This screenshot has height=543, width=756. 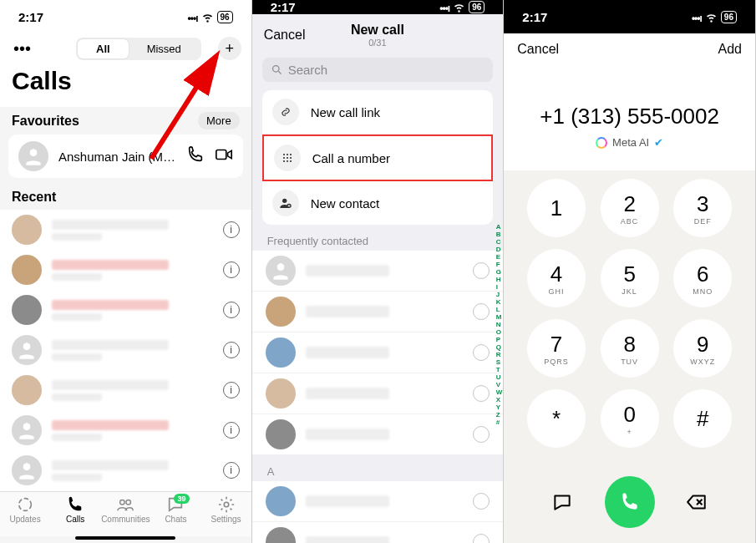 What do you see at coordinates (630, 278) in the screenshot?
I see `key-5: 5JKL` at bounding box center [630, 278].